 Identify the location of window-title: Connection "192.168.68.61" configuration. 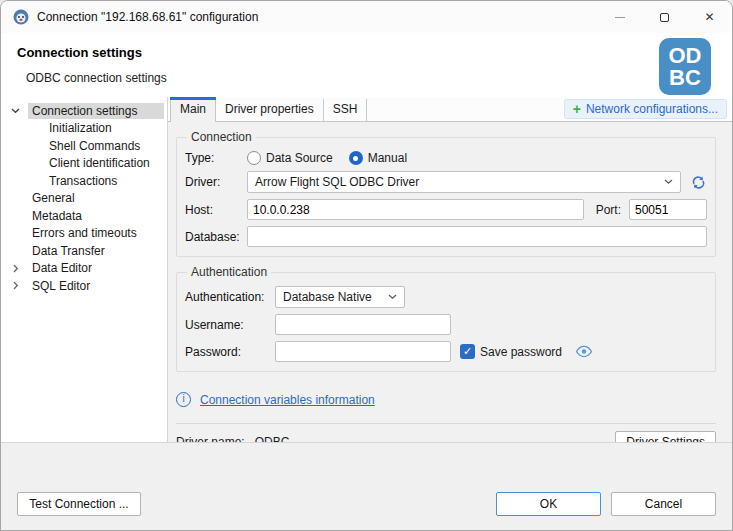
(148, 17).